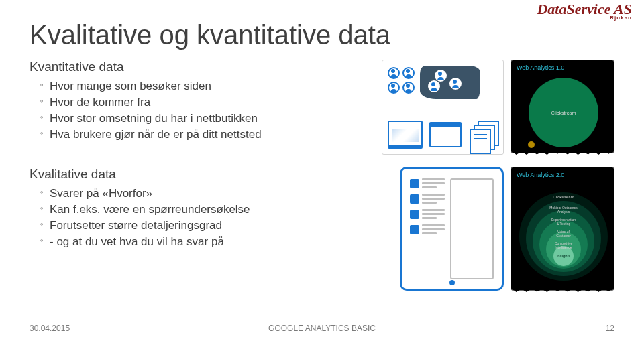 Image resolution: width=644 pixels, height=341 pixels. Describe the element at coordinates (210, 194) in the screenshot. I see `list-item: Svarer på «Hvorfor»` at that location.